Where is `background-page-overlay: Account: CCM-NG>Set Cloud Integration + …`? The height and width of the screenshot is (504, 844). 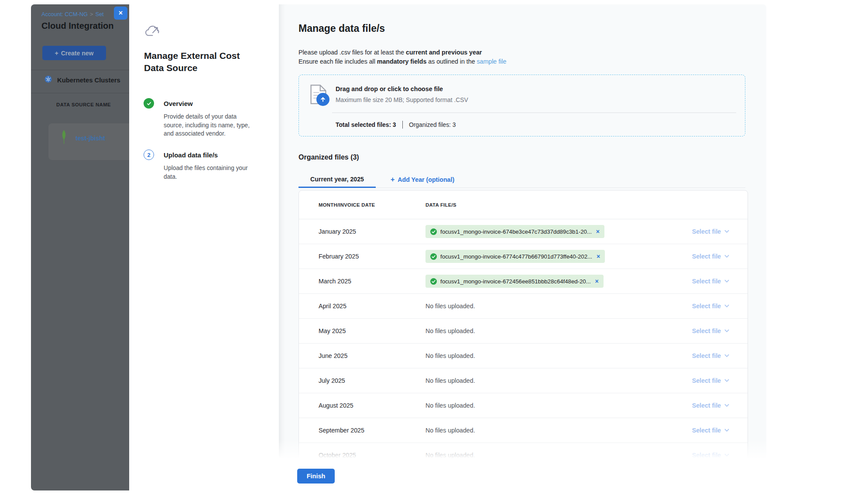
background-page-overlay: Account: CCM-NG>Set Cloud Integration + … is located at coordinates (80, 248).